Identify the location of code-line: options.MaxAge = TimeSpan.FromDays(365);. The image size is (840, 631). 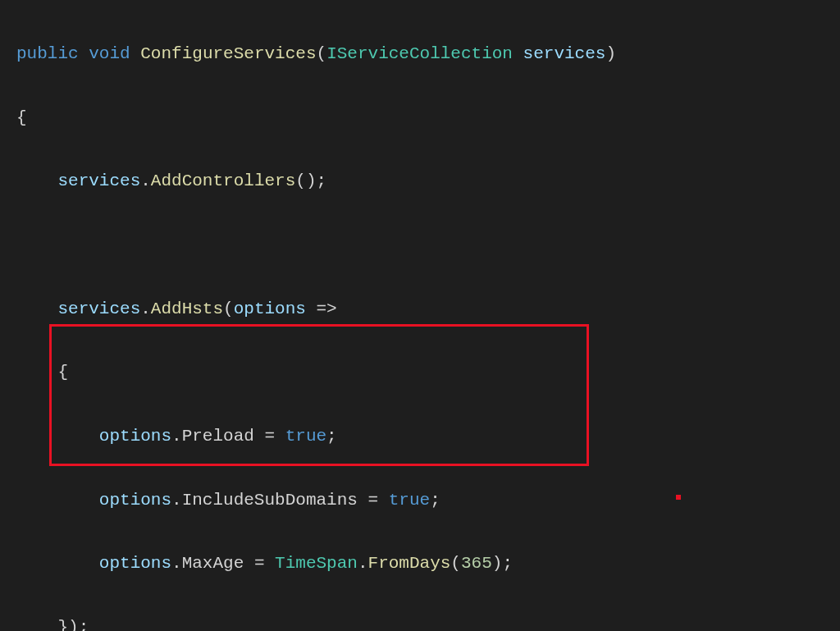
(420, 565).